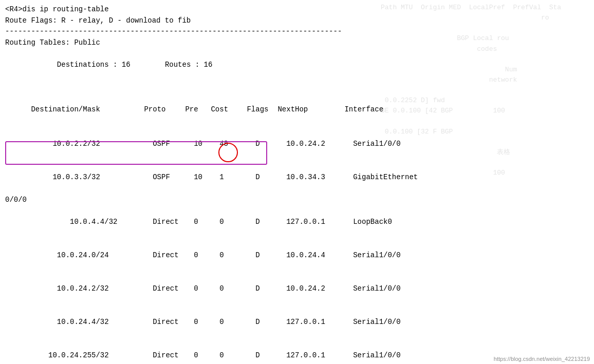 The width and height of the screenshot is (594, 364). What do you see at coordinates (237, 178) in the screenshot?
I see `row-cost: 1` at bounding box center [237, 178].